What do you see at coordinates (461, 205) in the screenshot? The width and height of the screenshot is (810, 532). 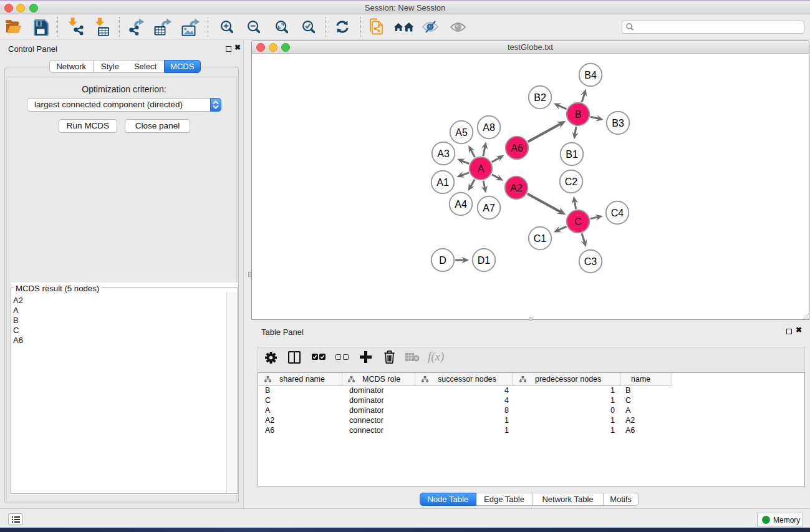 I see `svg-text: A4` at bounding box center [461, 205].